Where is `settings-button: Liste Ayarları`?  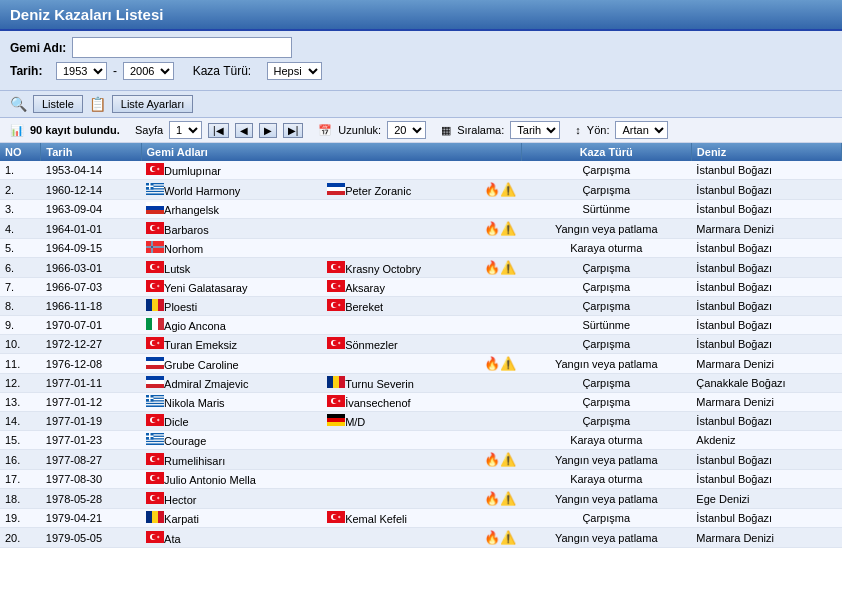
settings-button: Liste Ayarları is located at coordinates (152, 104).